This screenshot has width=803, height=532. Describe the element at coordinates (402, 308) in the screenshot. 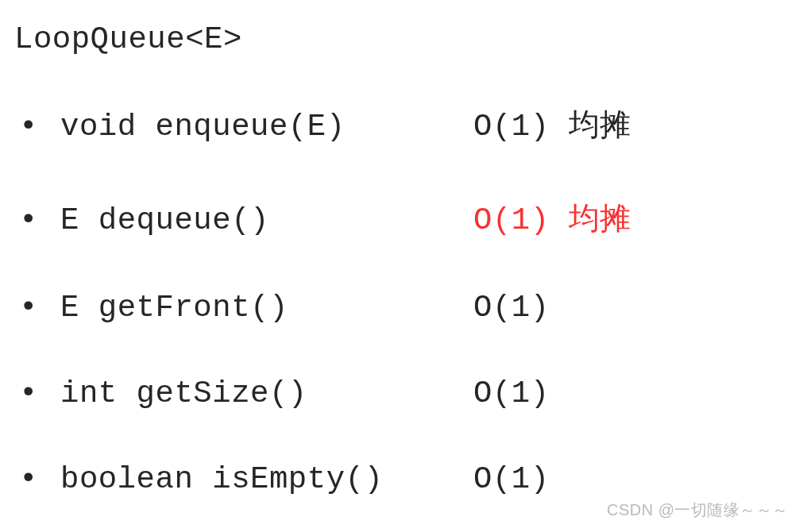

I see `method-row: • E getFront() O(1)` at that location.